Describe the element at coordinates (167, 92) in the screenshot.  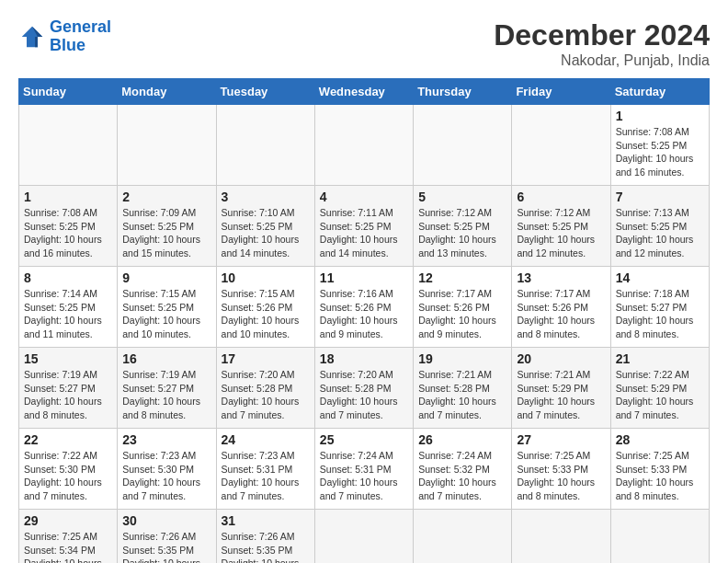
I see `col-monday: Monday` at that location.